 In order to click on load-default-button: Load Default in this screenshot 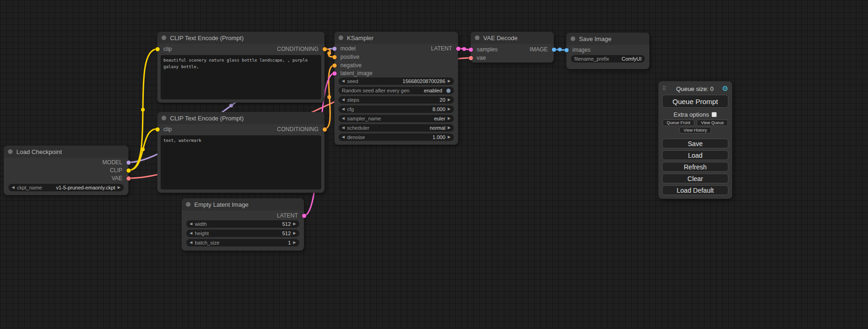, I will do `click(695, 190)`.